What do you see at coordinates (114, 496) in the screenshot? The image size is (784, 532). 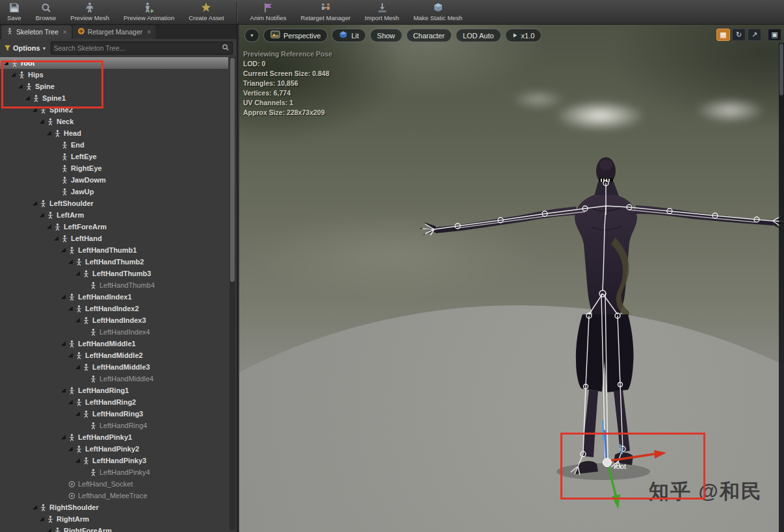 I see `bone-row-Lefthand_MeleeTrace: Lefthand_MeleeTrace` at bounding box center [114, 496].